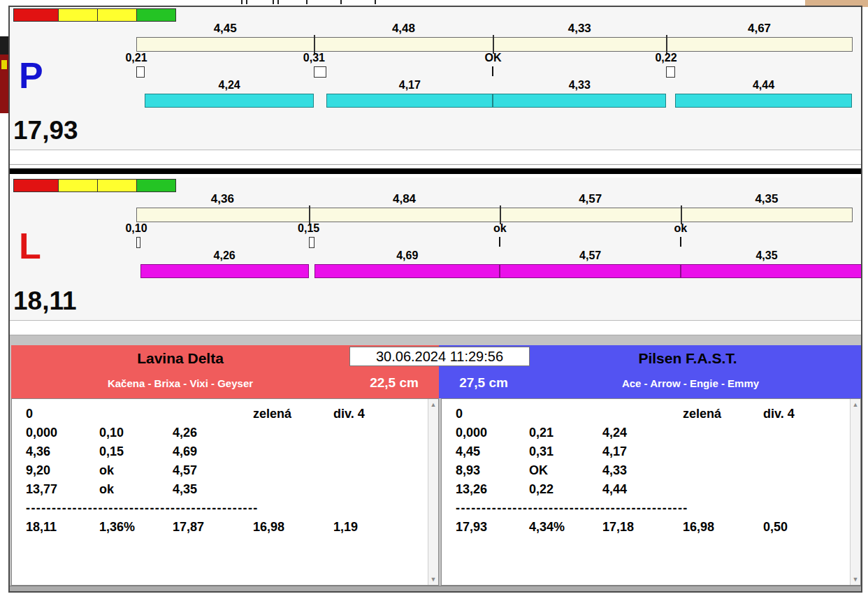  What do you see at coordinates (212, 451) in the screenshot?
I see `result-cell: 4,69` at bounding box center [212, 451].